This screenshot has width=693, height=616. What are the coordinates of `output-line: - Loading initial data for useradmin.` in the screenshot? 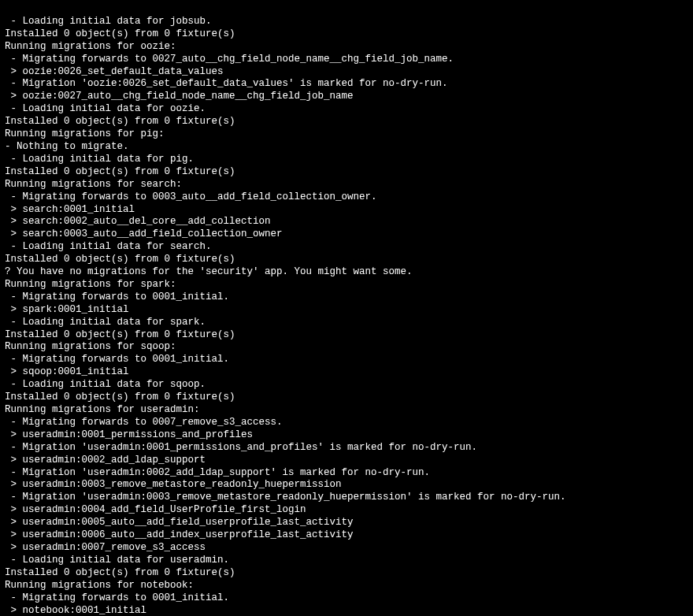 It's located at (346, 561).